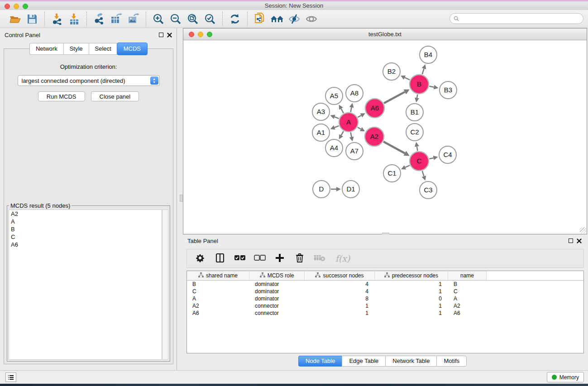 The image size is (588, 386). I want to click on home-network-button, so click(277, 19).